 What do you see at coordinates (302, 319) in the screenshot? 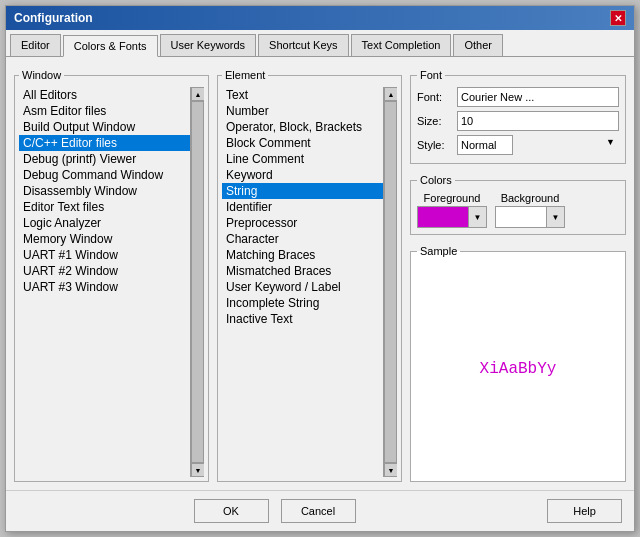
I see `element-list-item: Inactive Text` at bounding box center [302, 319].